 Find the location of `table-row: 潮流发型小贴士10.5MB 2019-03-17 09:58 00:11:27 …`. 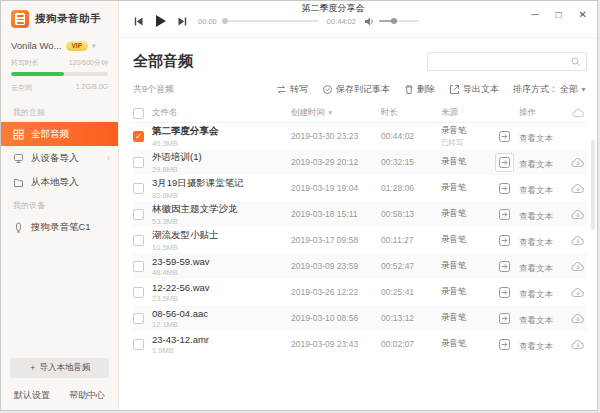

table-row: 潮流发型小贴士10.5MB 2019-03-17 09:58 00:11:27 … is located at coordinates (360, 240).